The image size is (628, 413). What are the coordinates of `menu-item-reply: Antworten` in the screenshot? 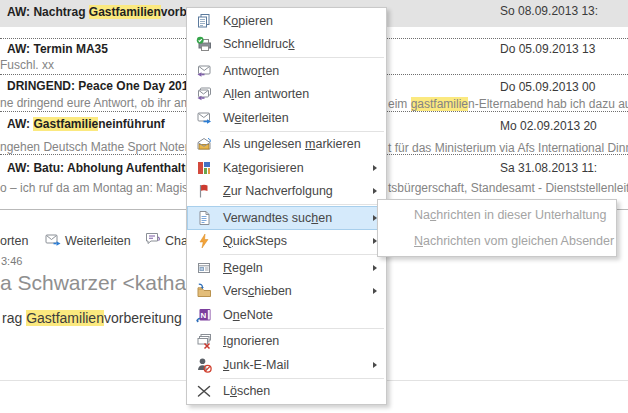 It's located at (286, 71).